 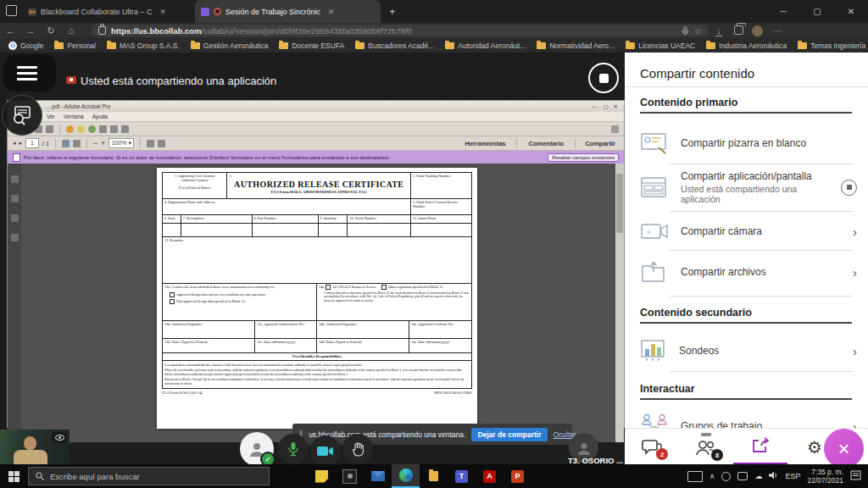 I want to click on taskbar-explorer-icon, so click(x=434, y=476).